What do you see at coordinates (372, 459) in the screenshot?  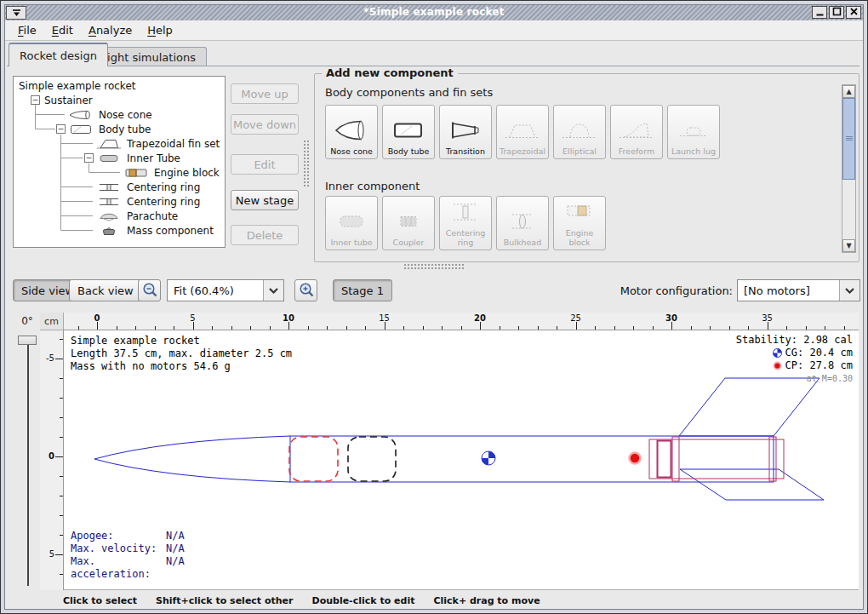 I see `mass-component-outline` at bounding box center [372, 459].